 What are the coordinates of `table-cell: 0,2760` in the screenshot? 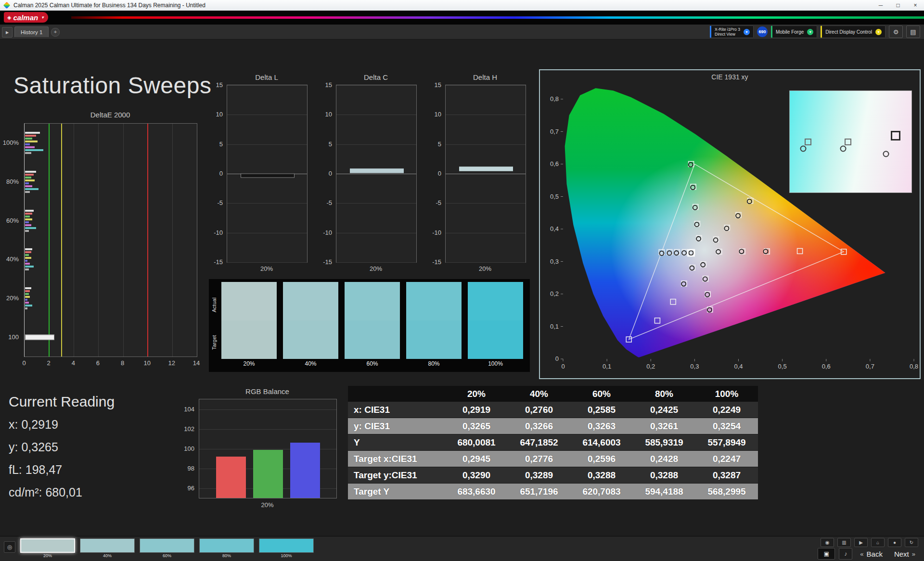 It's located at (539, 410).